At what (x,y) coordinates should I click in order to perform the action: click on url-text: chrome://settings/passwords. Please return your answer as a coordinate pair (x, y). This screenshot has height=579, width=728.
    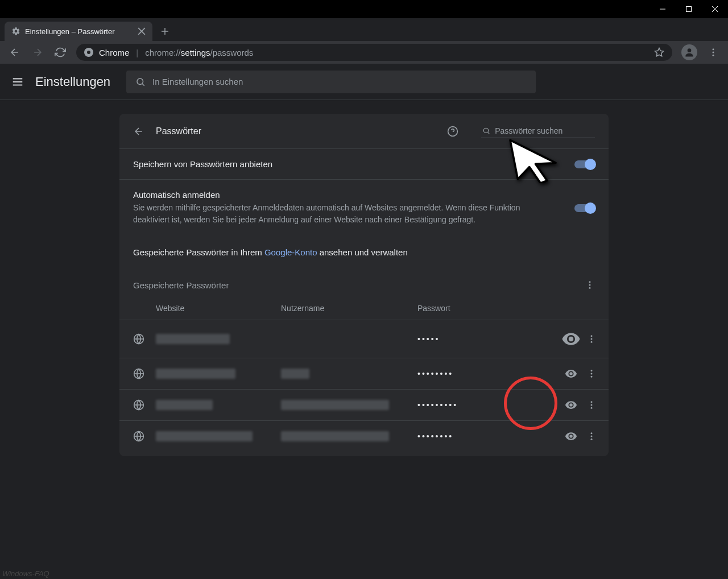
    Looking at the image, I should click on (199, 52).